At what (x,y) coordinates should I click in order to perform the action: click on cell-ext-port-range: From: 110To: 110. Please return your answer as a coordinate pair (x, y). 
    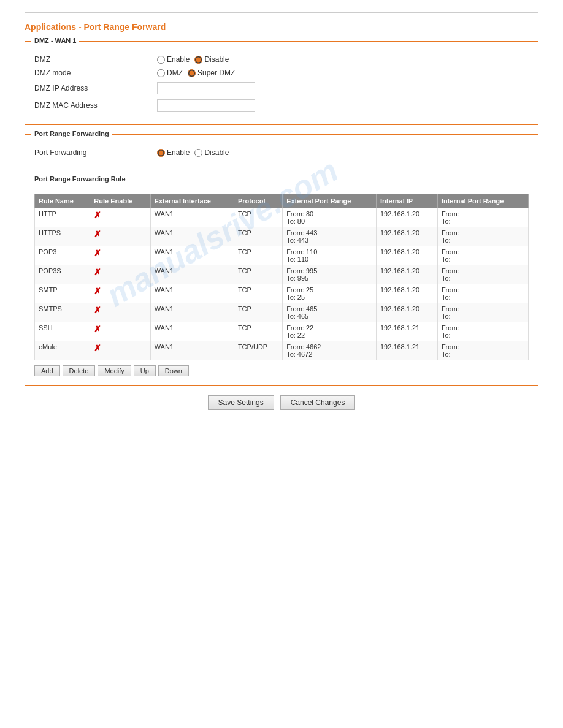
    Looking at the image, I should click on (330, 256).